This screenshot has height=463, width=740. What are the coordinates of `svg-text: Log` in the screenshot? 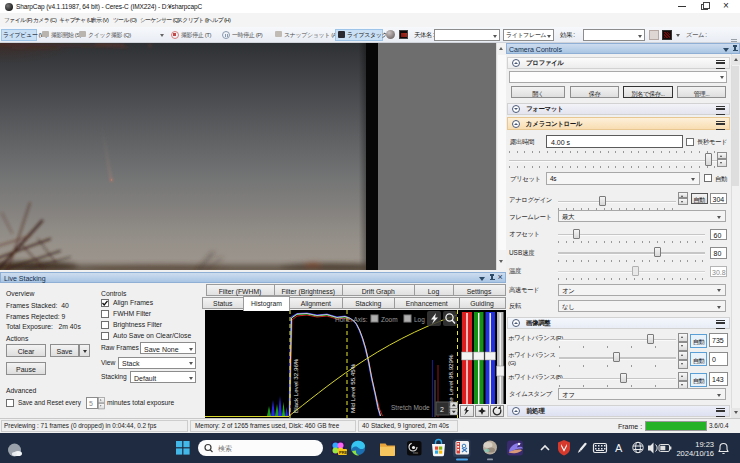 It's located at (420, 320).